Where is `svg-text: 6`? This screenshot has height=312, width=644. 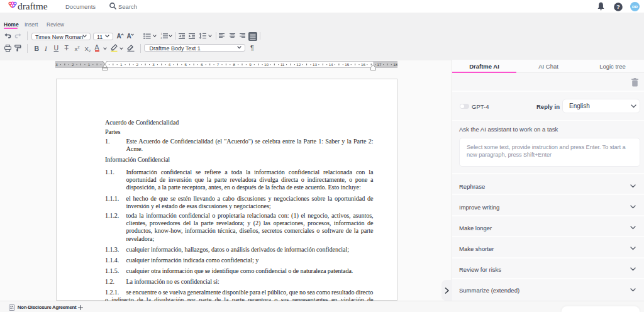 svg-text: 6 is located at coordinates (202, 64).